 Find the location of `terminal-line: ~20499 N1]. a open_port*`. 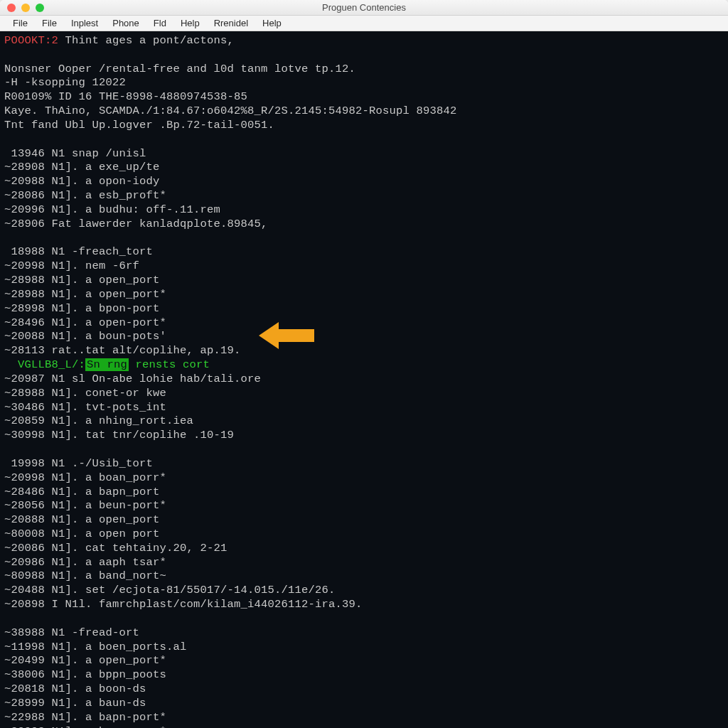

terminal-line: ~20499 N1]. a open_port* is located at coordinates (364, 661).